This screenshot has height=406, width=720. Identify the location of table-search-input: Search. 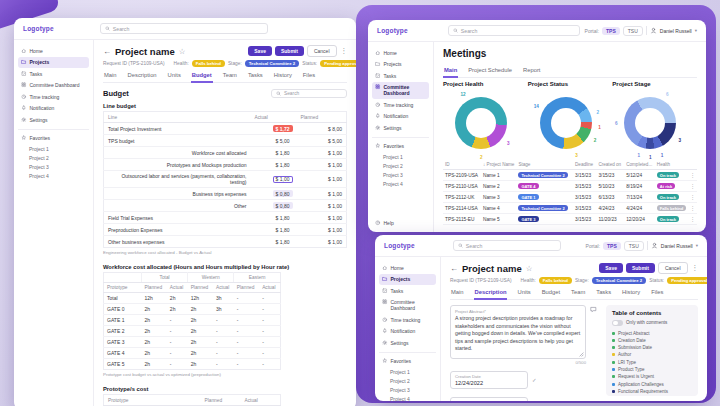
(309, 94).